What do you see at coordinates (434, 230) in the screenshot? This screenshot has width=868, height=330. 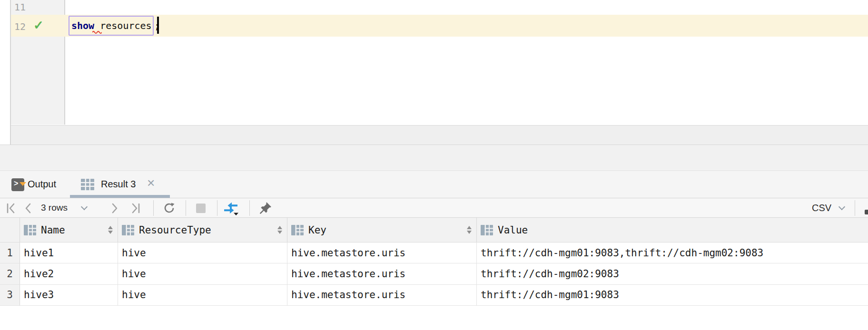 I see `grid-header-row: Name ResourceType Key` at bounding box center [434, 230].